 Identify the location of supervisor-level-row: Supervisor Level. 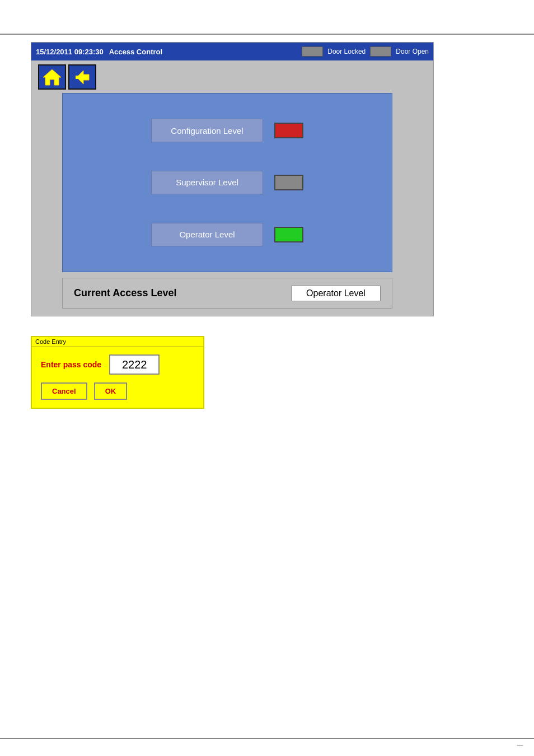
(227, 183).